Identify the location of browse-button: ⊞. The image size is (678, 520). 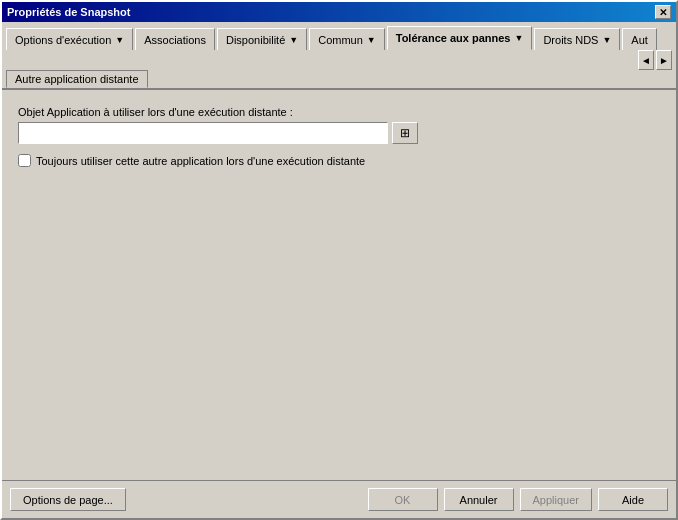
(405, 133).